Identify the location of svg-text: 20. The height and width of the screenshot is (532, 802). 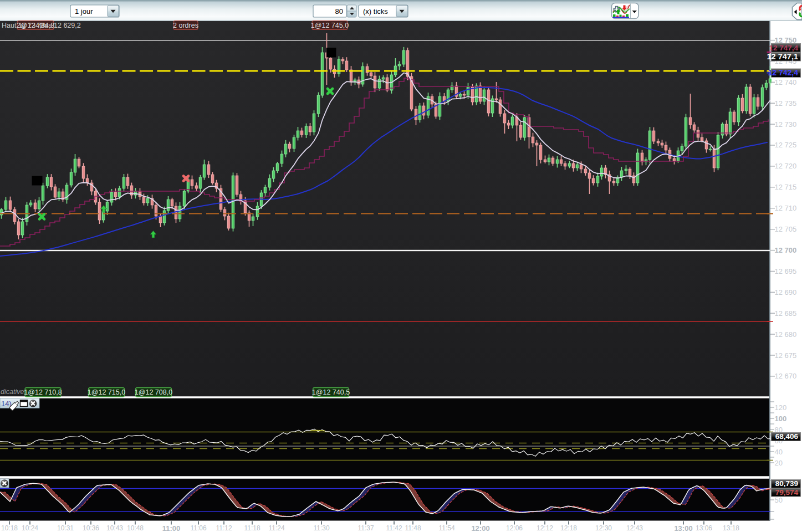
(779, 463).